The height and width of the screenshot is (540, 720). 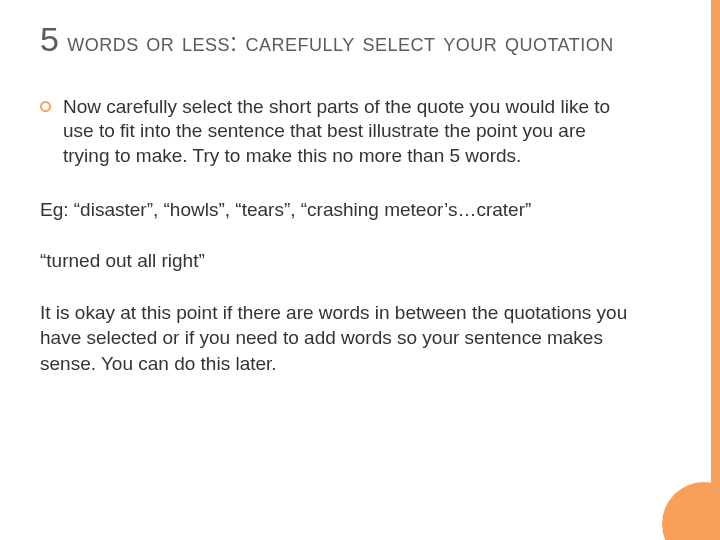 I want to click on example-line: Eg: “disaster”, “howls”, “tears”, “crash…, so click(x=350, y=210).